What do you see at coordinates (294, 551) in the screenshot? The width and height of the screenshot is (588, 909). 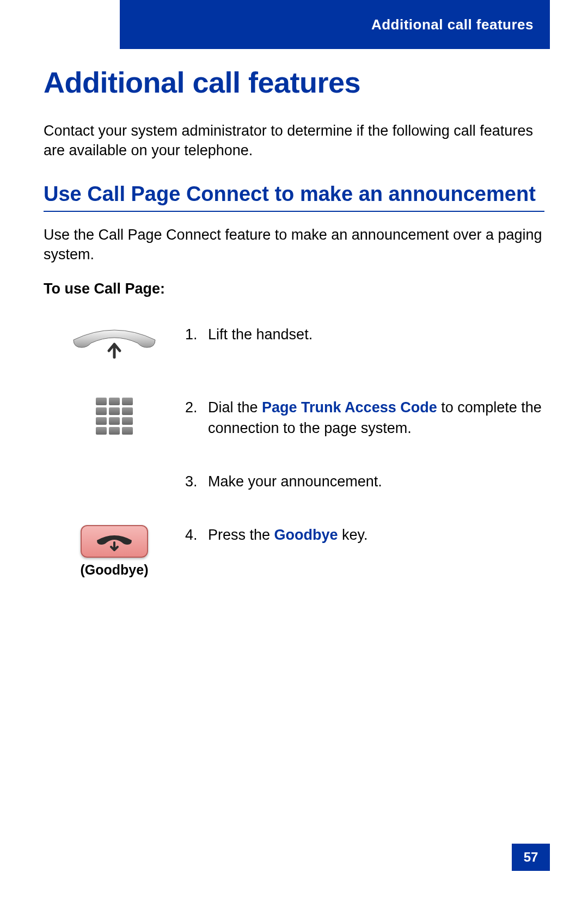 I see `step-row-4: (Goodbye) 4. Press the Goodbye key.` at bounding box center [294, 551].